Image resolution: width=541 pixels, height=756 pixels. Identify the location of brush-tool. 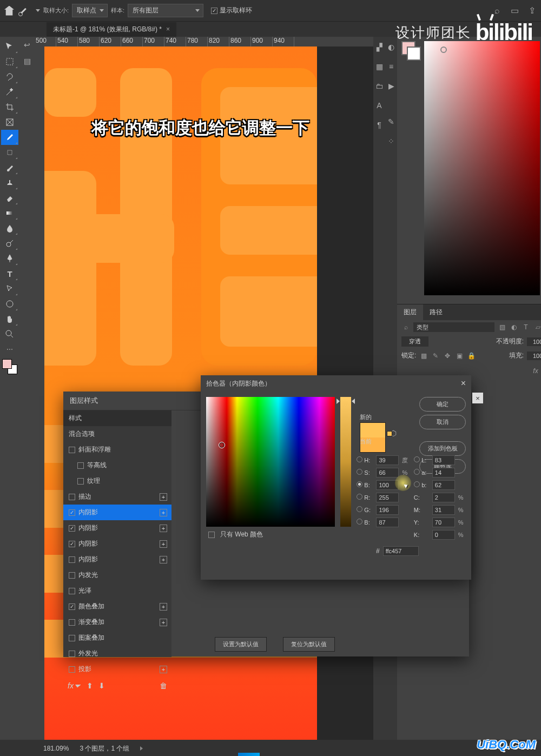
(10, 168).